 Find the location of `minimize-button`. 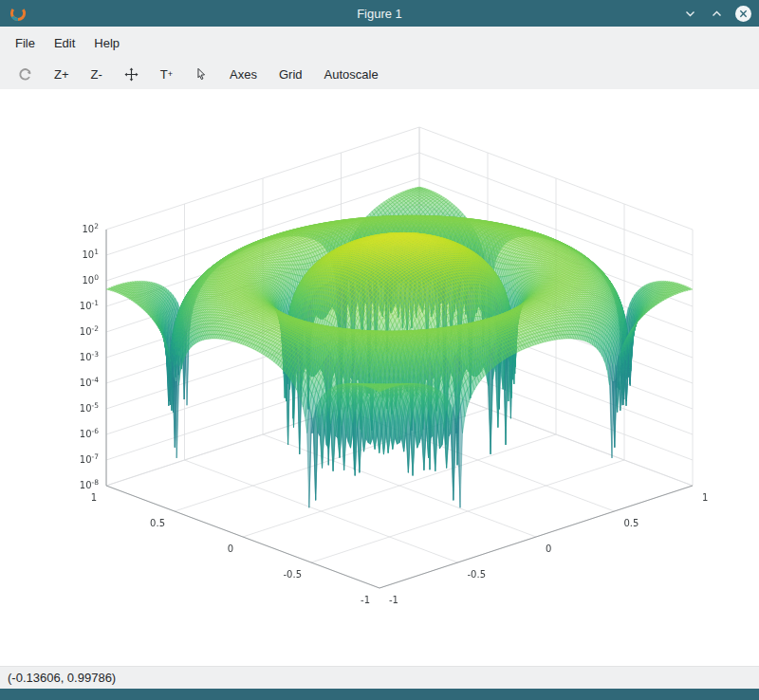

minimize-button is located at coordinates (690, 13).